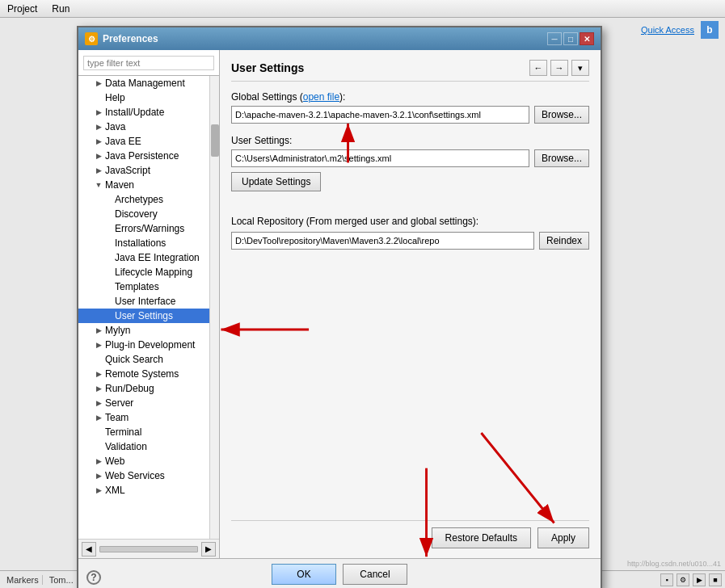 This screenshot has height=588, width=725. Describe the element at coordinates (563, 538) in the screenshot. I see `apply-button: Apply` at that location.